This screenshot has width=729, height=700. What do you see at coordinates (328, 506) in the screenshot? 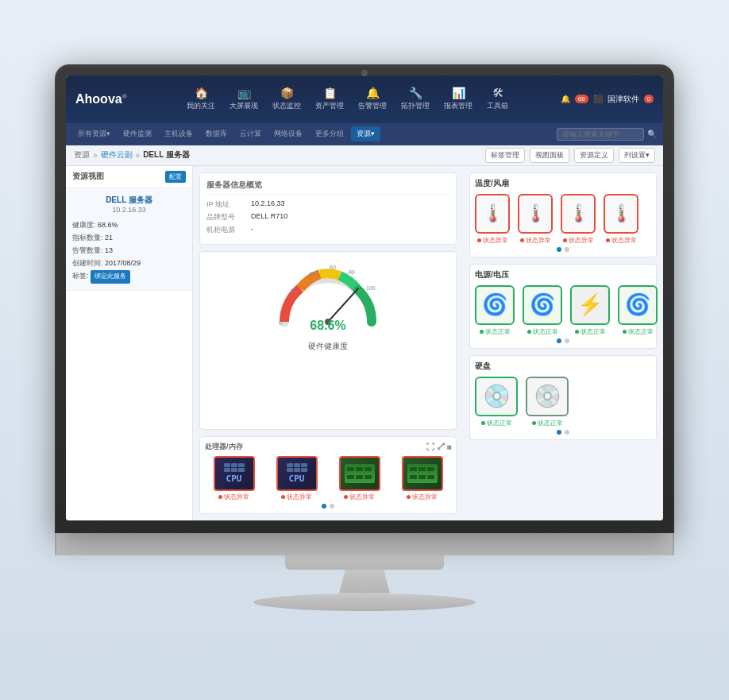
I see `processor-dots` at bounding box center [328, 506].